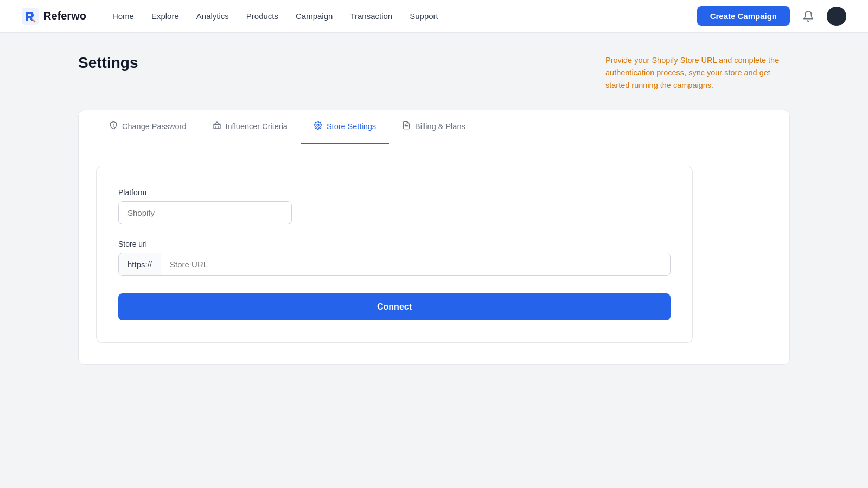 The width and height of the screenshot is (868, 488). Describe the element at coordinates (434, 127) in the screenshot. I see `tab-billing-plans: Billing & Plans` at that location.